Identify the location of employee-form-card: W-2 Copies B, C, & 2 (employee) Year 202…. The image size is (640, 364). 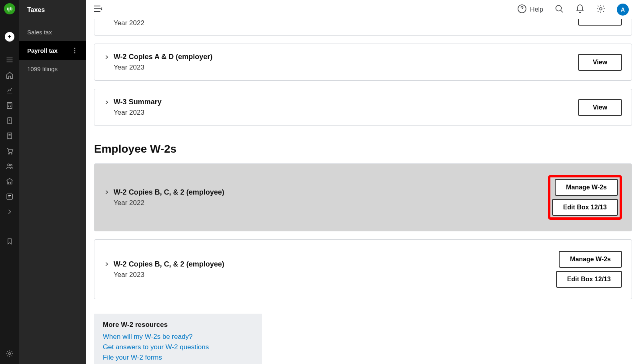
(363, 269).